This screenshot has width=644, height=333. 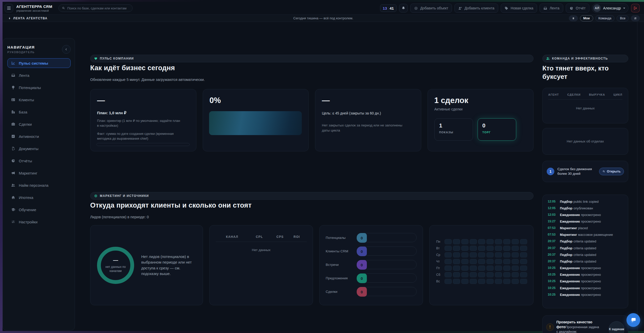 I want to click on pulse-title: Как идёт бизнес сегодня, so click(x=133, y=68).